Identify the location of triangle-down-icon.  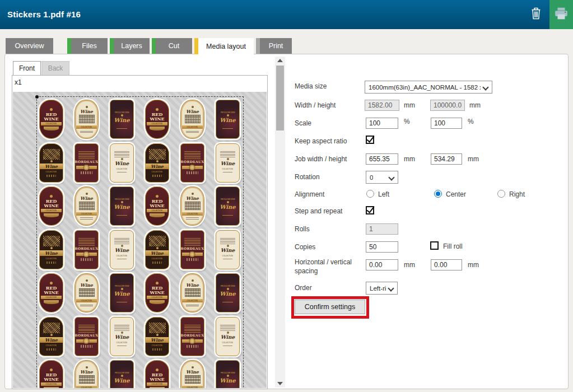
(280, 384).